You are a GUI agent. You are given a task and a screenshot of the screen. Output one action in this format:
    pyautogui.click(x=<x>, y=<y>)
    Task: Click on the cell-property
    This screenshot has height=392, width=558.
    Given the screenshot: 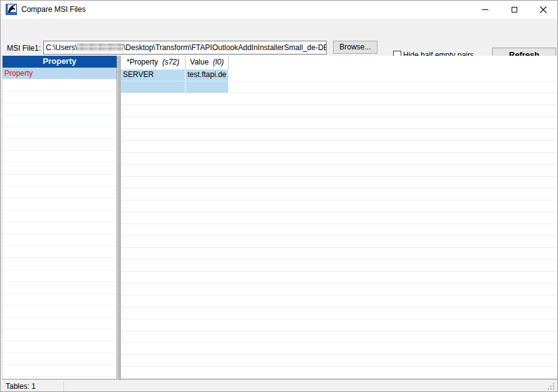 What is the action you would take?
    pyautogui.click(x=153, y=87)
    